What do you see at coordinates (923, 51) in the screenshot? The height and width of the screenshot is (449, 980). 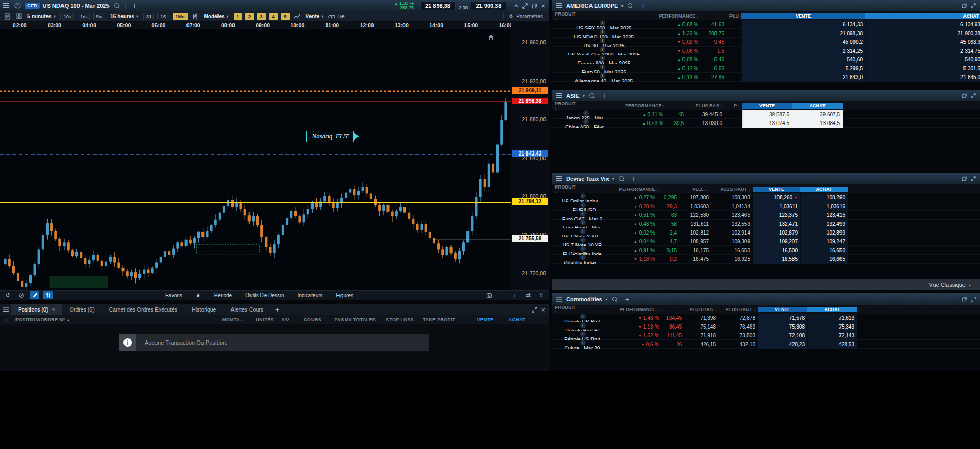 I see `buy-price-cell: 2 314,75` at bounding box center [923, 51].